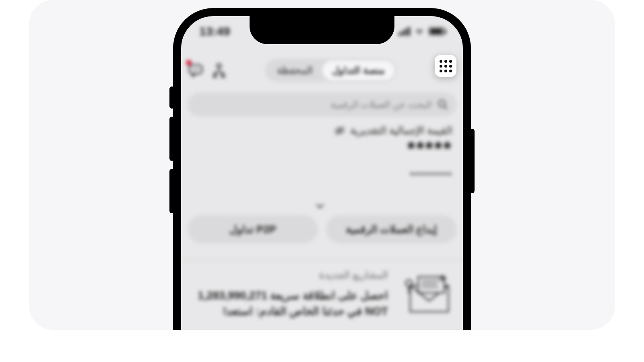 This screenshot has width=644, height=362. Describe the element at coordinates (320, 175) in the screenshot. I see `balance-sub-masked: **********` at that location.